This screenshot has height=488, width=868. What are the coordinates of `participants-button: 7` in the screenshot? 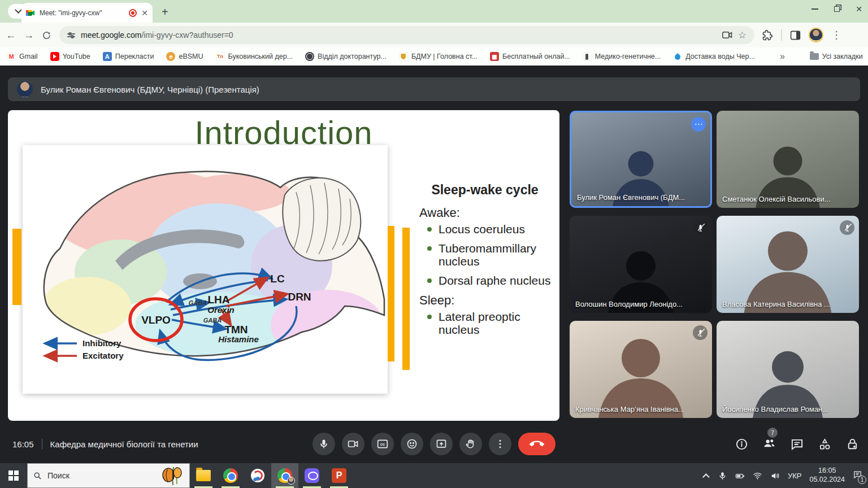 It's located at (770, 444).